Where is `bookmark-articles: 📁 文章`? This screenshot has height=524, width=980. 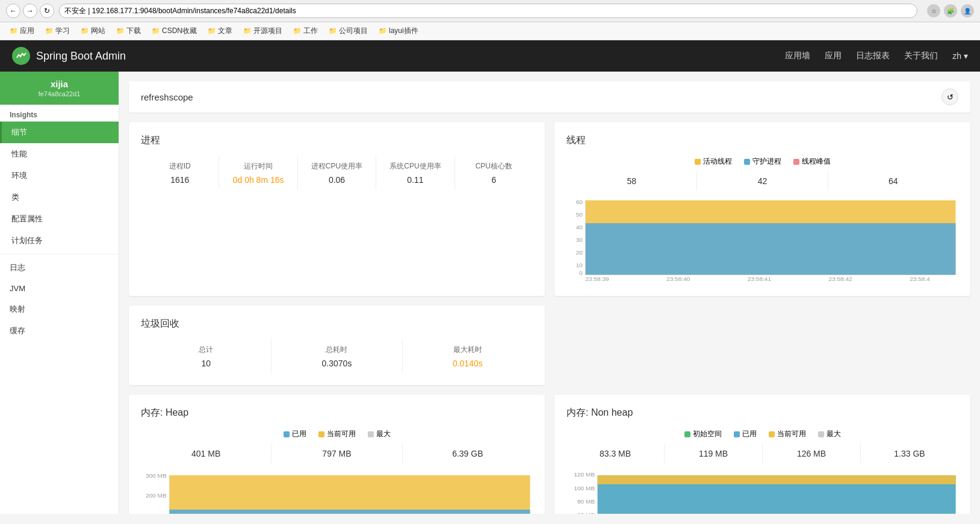
bookmark-articles: 📁 文章 is located at coordinates (220, 31).